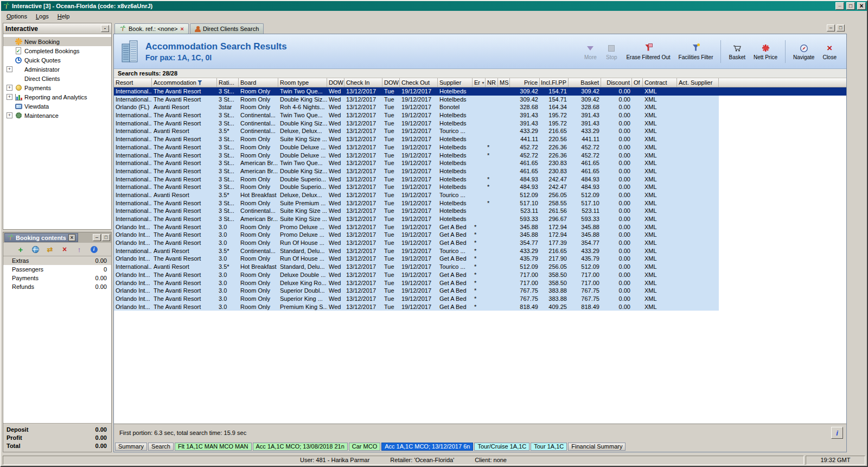  Describe the element at coordinates (58, 70) in the screenshot. I see `sidebar-item-administrator: +Administrator` at that location.